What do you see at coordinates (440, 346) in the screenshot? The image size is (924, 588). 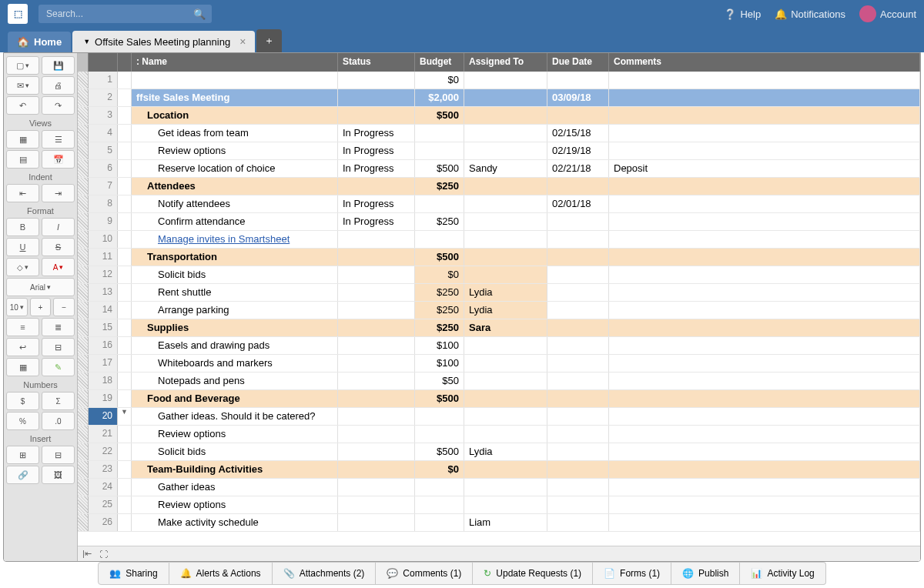 I see `cell-budget: $100` at bounding box center [440, 346].